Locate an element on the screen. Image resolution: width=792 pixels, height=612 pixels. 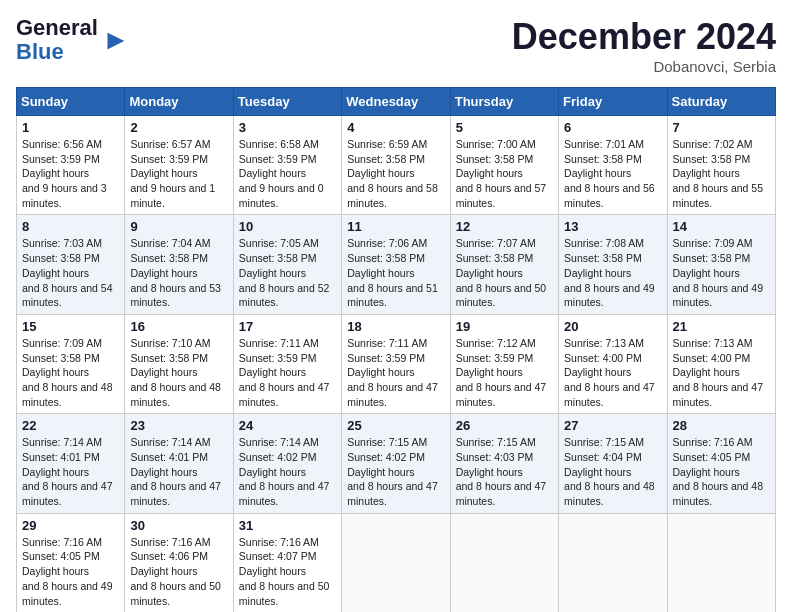
day-info: Sunrise: 7:16 AM Sunset: 4:06 PM Dayligh… is located at coordinates (178, 572).